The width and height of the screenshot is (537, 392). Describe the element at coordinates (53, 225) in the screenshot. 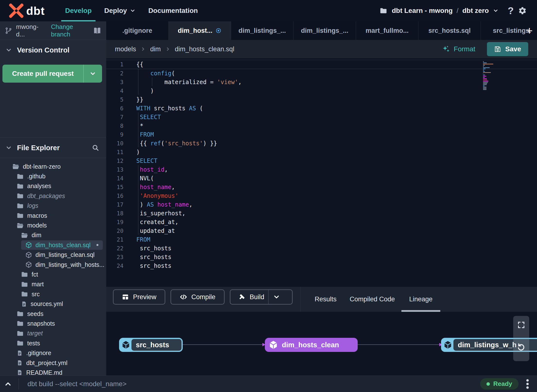

I see `tree-item: models` at that location.